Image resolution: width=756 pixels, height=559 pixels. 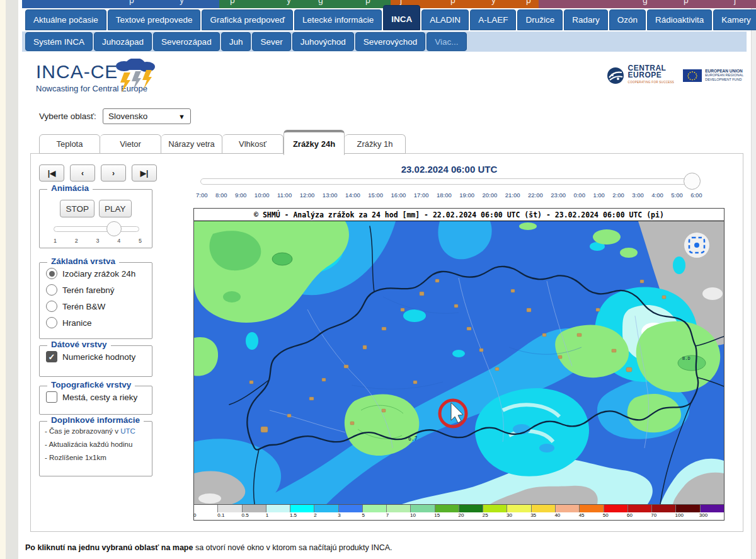 I want to click on colorbar-tick-45: 45, so click(x=582, y=516).